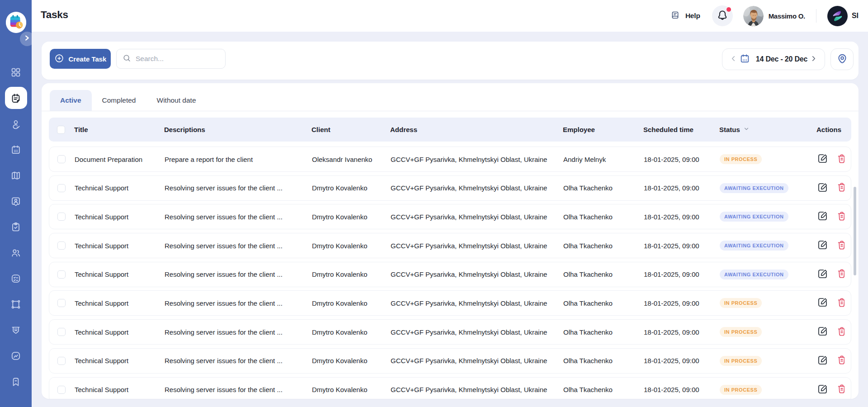 The width and height of the screenshot is (868, 407). I want to click on help-button: Help, so click(685, 16).